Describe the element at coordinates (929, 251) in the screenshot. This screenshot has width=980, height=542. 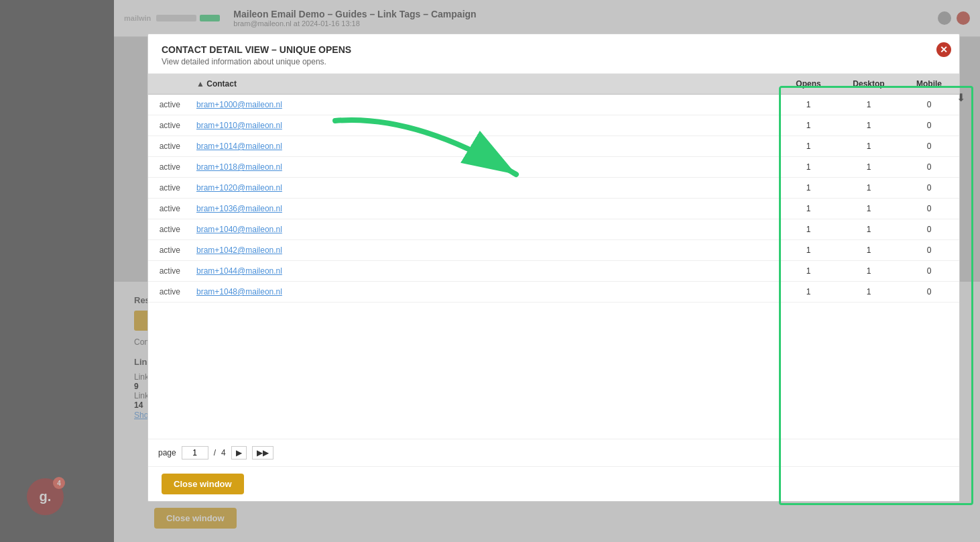
I see `cell-mobile-7: 0` at that location.